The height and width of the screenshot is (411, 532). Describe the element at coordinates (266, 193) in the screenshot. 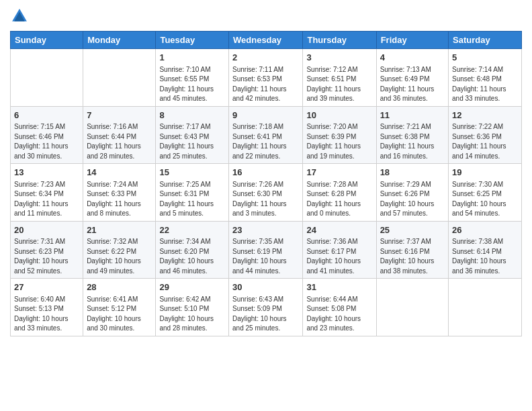

I see `calendar-cell: 16Sunrise: 7:26 AM Sunset: 6:30 PM Dayli…` at that location.